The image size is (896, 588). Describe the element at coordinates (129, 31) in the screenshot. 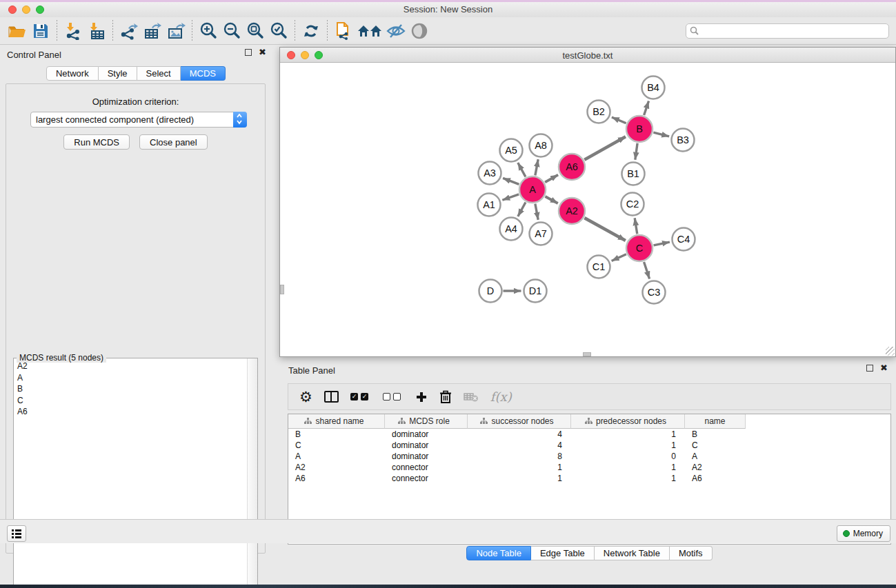

I see `export-network-icon` at that location.